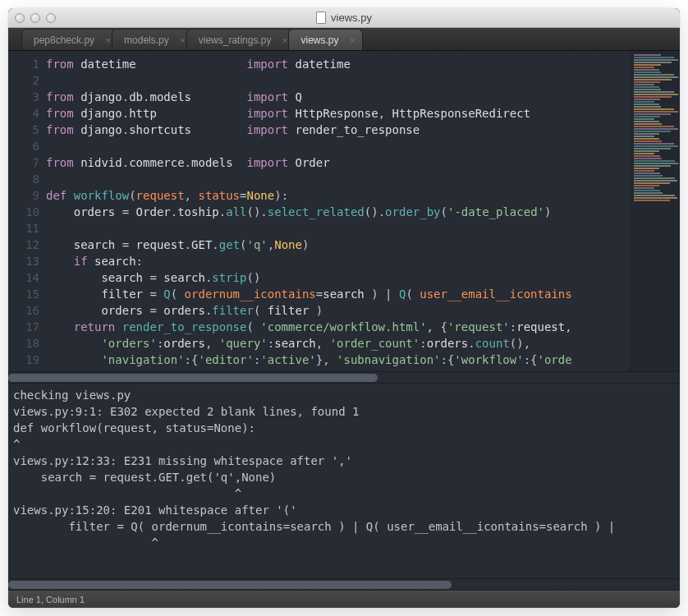 The height and width of the screenshot is (616, 688). I want to click on line-number: 10, so click(24, 212).